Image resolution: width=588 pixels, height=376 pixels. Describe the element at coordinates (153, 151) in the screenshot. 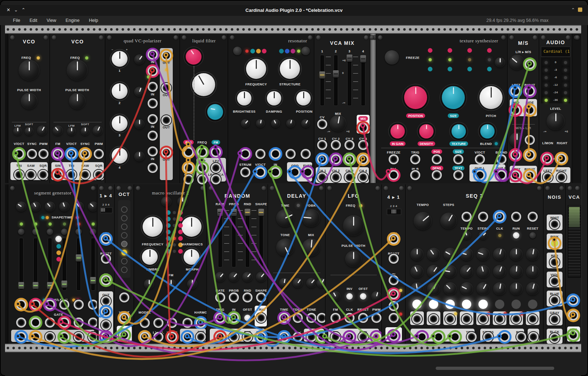

I see `ch4-in-a-jack` at that location.